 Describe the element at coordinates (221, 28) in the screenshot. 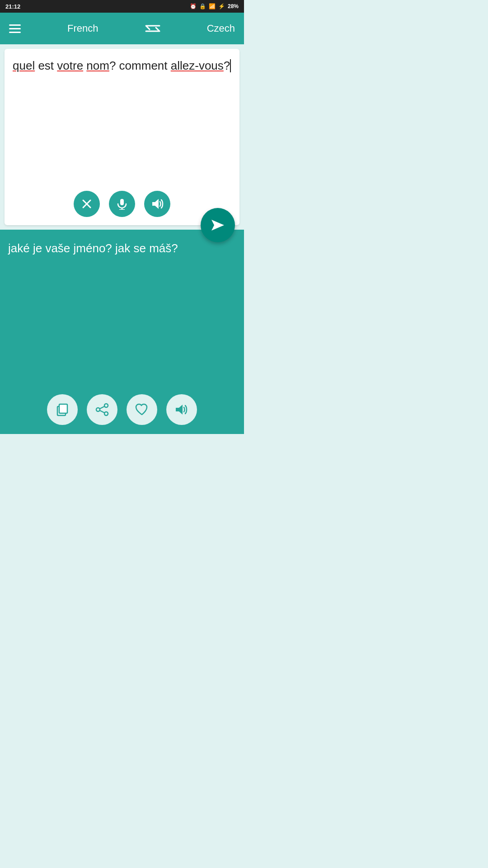

I see `target-language: Czech` at that location.